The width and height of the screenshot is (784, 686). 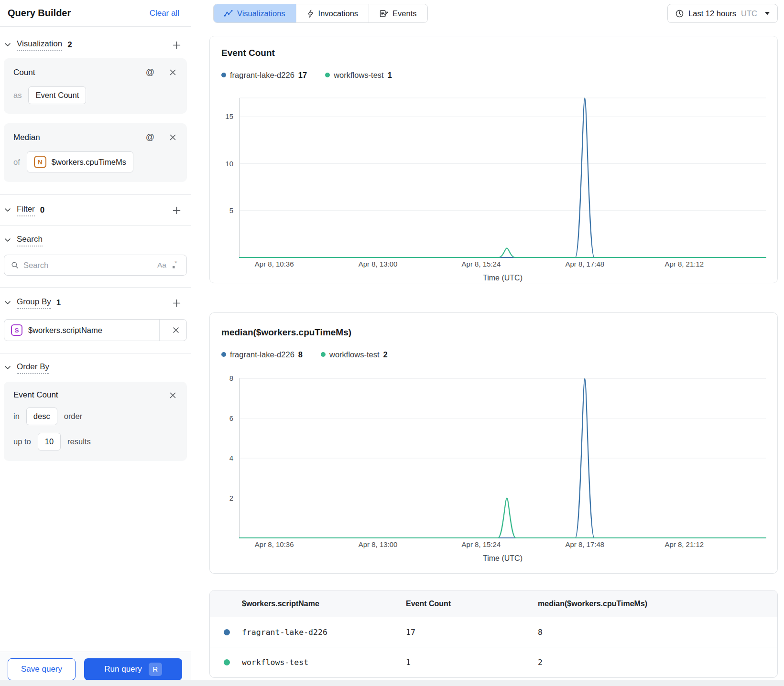 I want to click on sort-direction-select: desc, so click(x=42, y=417).